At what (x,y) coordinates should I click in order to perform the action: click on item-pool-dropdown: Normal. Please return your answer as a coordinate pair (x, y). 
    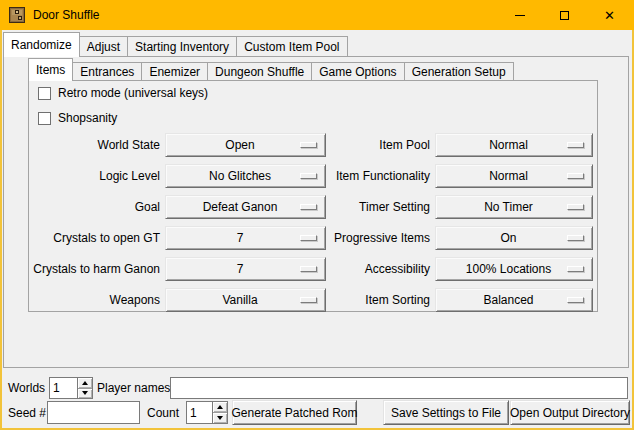
    Looking at the image, I should click on (514, 145).